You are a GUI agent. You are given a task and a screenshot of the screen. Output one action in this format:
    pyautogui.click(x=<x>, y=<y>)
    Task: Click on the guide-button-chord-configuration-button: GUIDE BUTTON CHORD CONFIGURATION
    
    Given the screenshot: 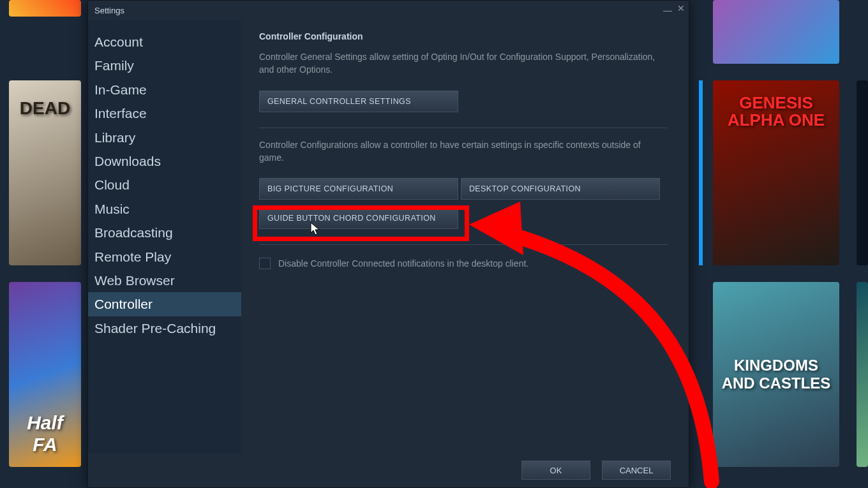 What is the action you would take?
    pyautogui.click(x=359, y=218)
    